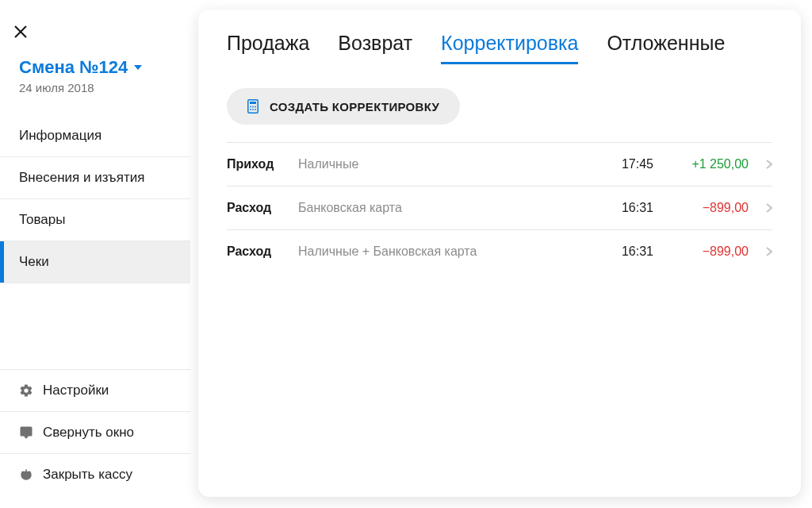  Describe the element at coordinates (89, 433) in the screenshot. I see `action-label: Свернуть окно` at that location.